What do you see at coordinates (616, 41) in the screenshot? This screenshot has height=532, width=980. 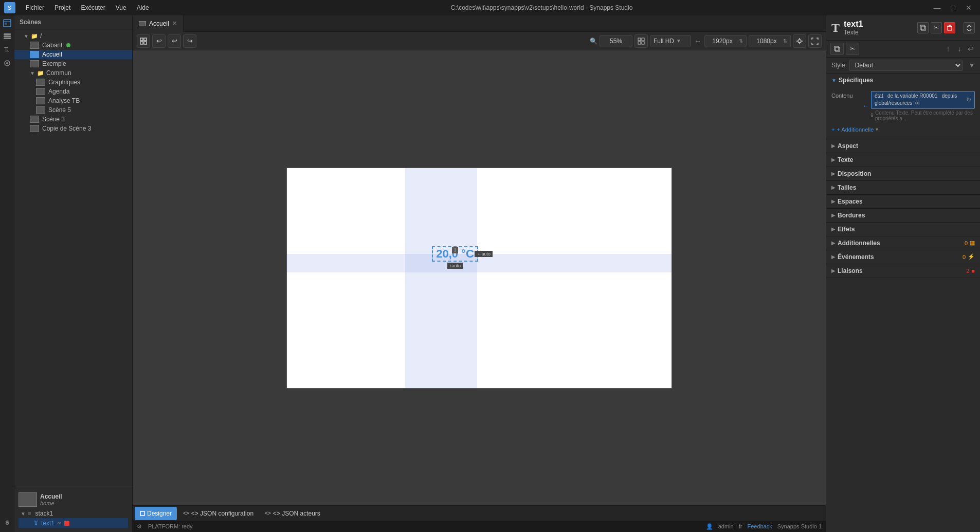 I see `zoom-input` at bounding box center [616, 41].